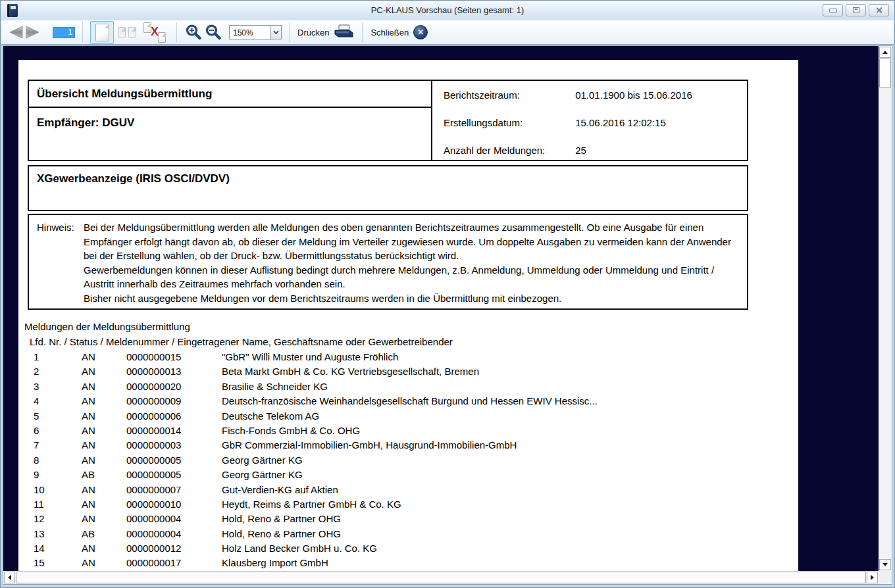  Describe the element at coordinates (885, 73) in the screenshot. I see `vertical-scroll-thumb` at that location.